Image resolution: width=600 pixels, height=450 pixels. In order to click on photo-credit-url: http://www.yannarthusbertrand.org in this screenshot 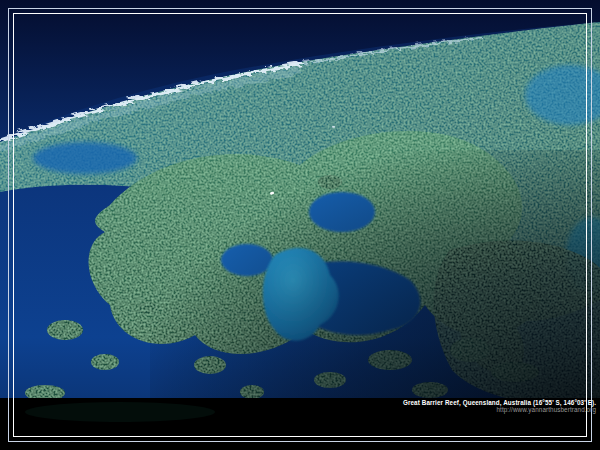, I will do `click(546, 410)`.